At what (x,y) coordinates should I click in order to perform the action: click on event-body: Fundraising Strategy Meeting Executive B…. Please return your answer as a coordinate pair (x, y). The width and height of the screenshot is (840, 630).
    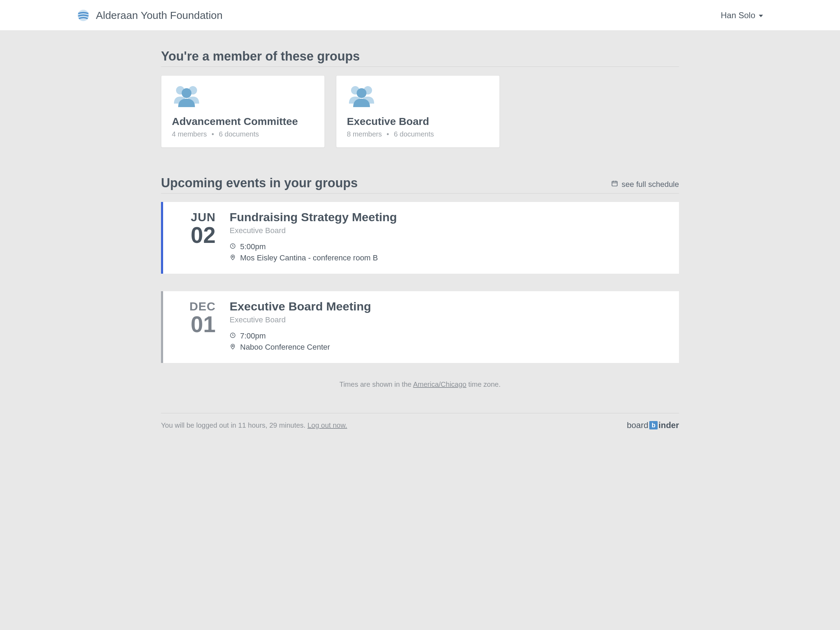
    Looking at the image, I should click on (449, 236).